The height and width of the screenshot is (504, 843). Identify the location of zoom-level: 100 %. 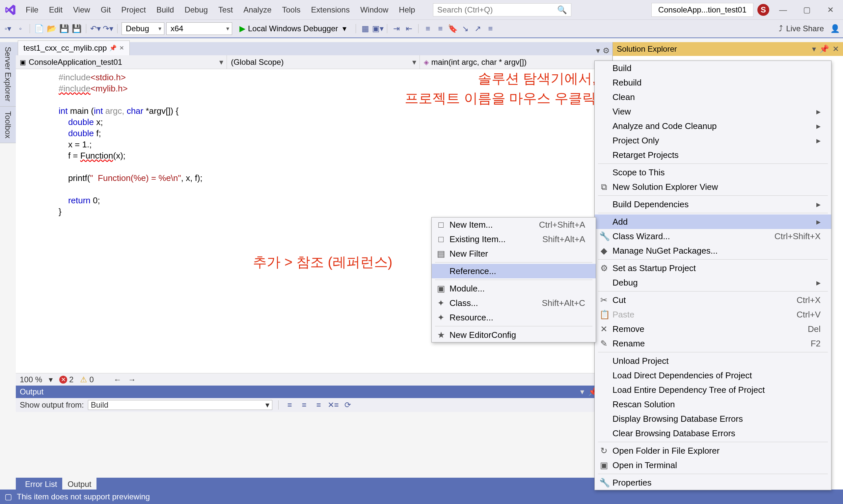
(31, 380).